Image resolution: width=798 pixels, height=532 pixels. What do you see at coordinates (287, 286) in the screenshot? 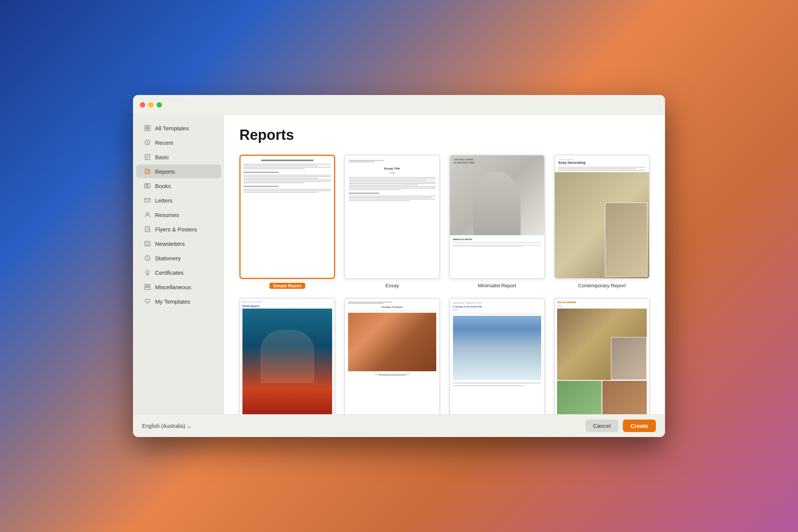
I see `template-label-wrap: Simple Report` at bounding box center [287, 286].